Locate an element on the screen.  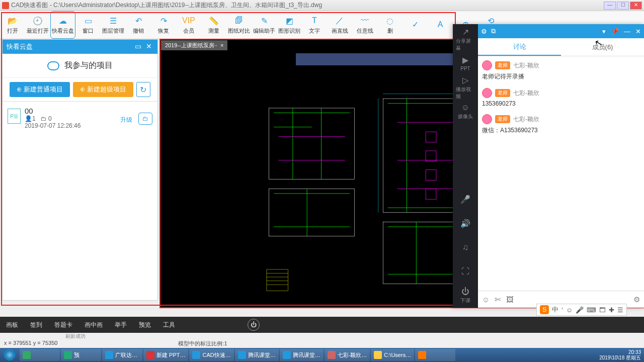
chat-close-icon: ✕ is located at coordinates (638, 31).